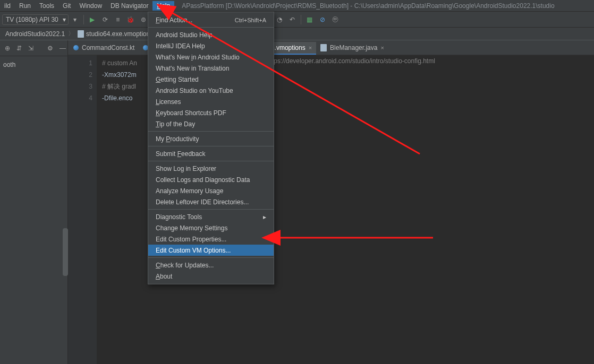 This screenshot has width=594, height=364. I want to click on tab-label: CommandConst.kt, so click(108, 48).